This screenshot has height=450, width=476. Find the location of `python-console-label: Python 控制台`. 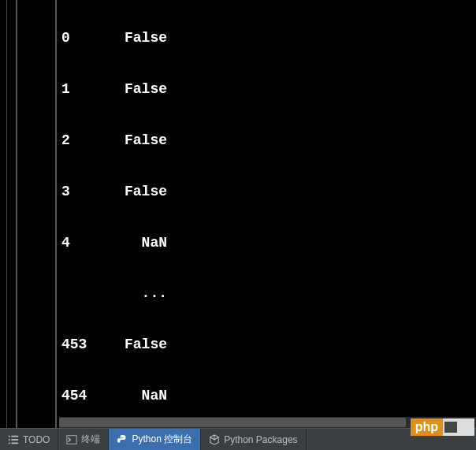

python-console-label: Python 控制台 is located at coordinates (162, 440).